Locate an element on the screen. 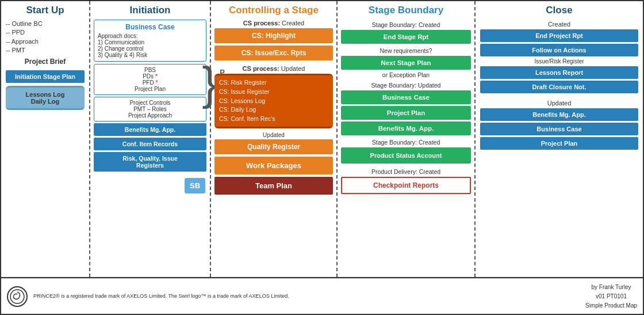 The width and height of the screenshot is (644, 315). team-plan-box: Team Plan is located at coordinates (274, 185).